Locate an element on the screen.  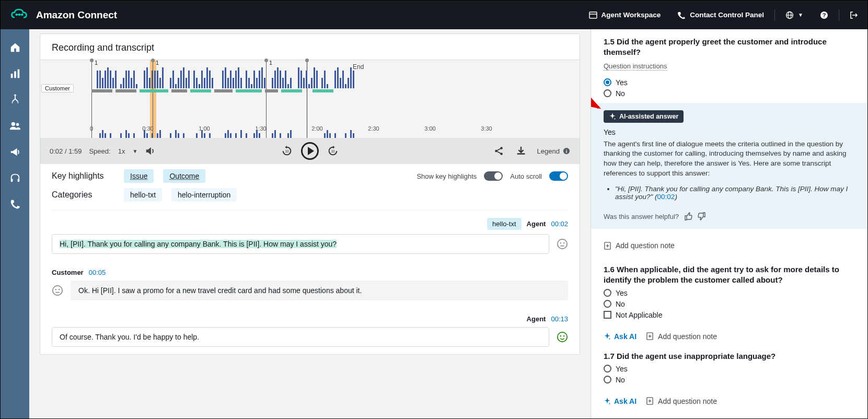
category-chip: hello-txt is located at coordinates (143, 195).